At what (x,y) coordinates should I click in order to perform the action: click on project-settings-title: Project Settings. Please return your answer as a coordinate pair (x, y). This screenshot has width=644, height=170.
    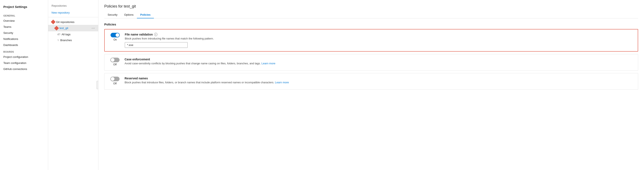
    Looking at the image, I should click on (24, 7).